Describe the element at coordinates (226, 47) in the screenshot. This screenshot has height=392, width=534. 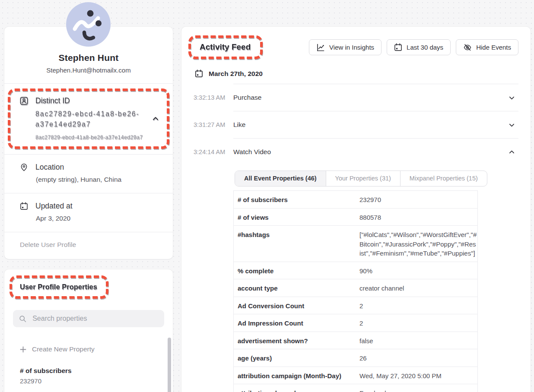
I see `activity-title-annotation-box: Activity Feed` at that location.